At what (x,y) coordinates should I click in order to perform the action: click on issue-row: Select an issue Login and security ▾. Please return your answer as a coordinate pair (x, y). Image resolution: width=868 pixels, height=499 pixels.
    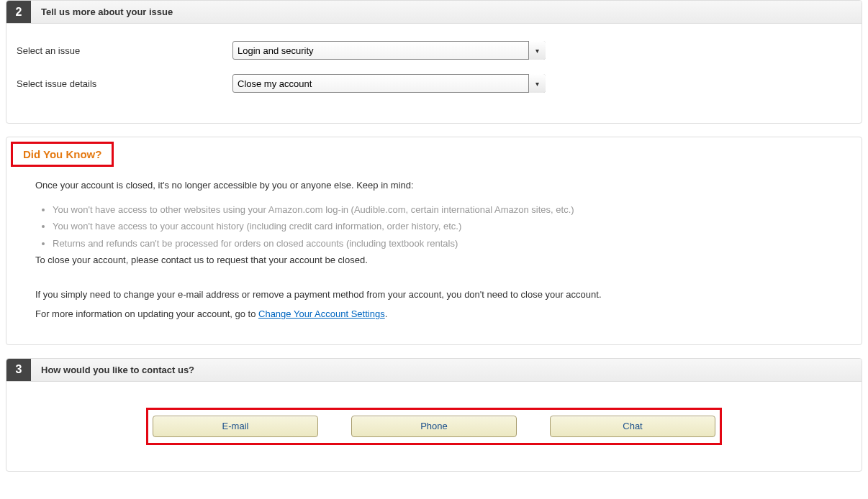
    Looking at the image, I should click on (434, 50).